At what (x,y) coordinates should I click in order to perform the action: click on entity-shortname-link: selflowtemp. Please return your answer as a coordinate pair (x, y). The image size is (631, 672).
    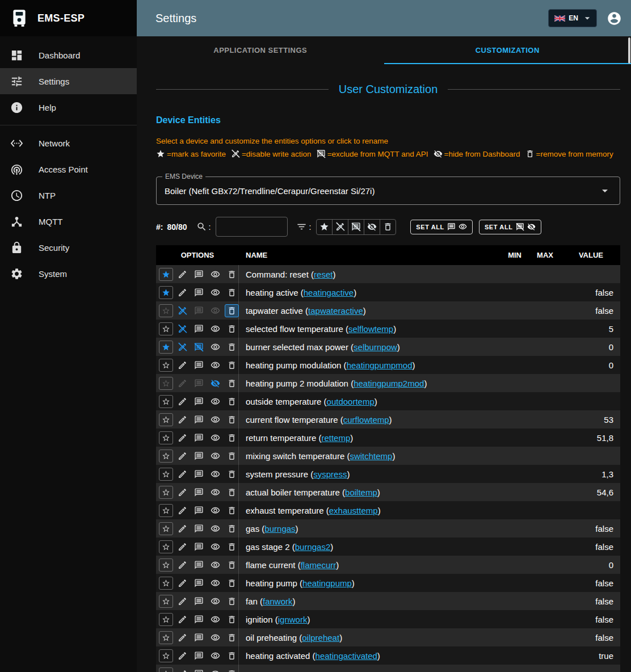
    Looking at the image, I should click on (371, 329).